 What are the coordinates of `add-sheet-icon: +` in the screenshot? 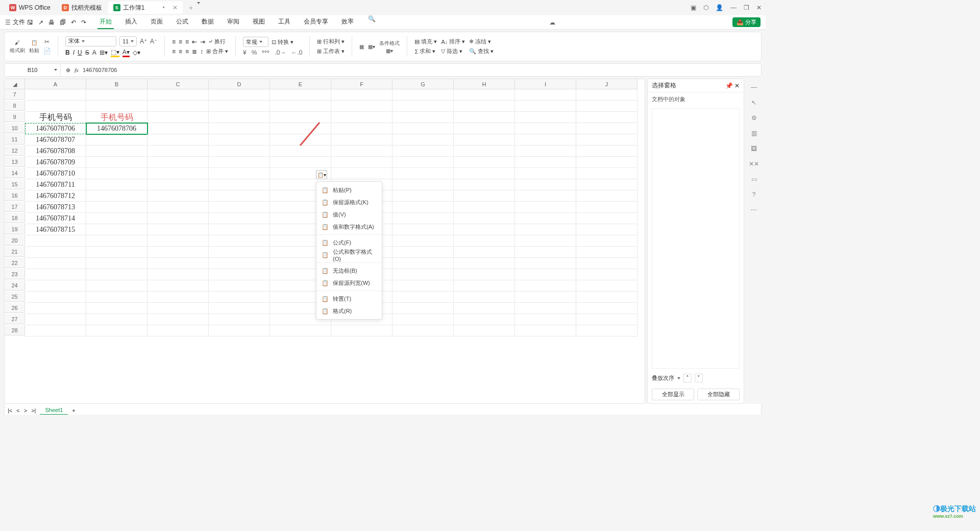 It's located at (74, 411).